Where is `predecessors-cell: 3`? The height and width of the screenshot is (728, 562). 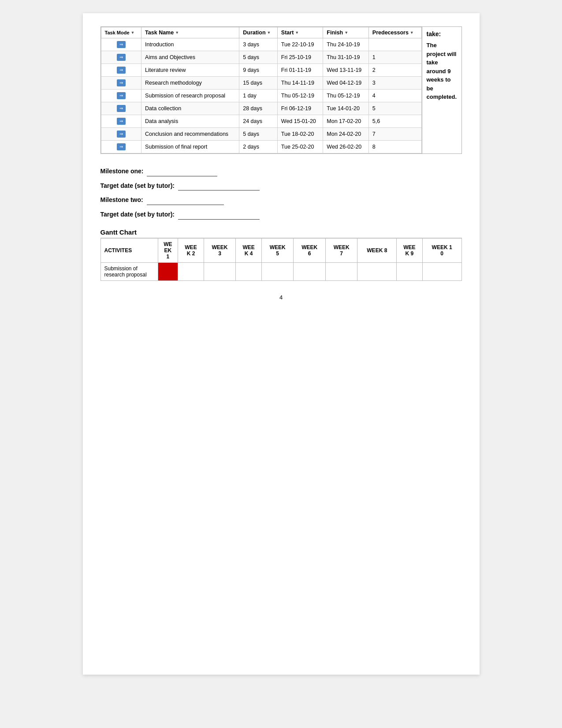
predecessors-cell: 3 is located at coordinates (395, 83).